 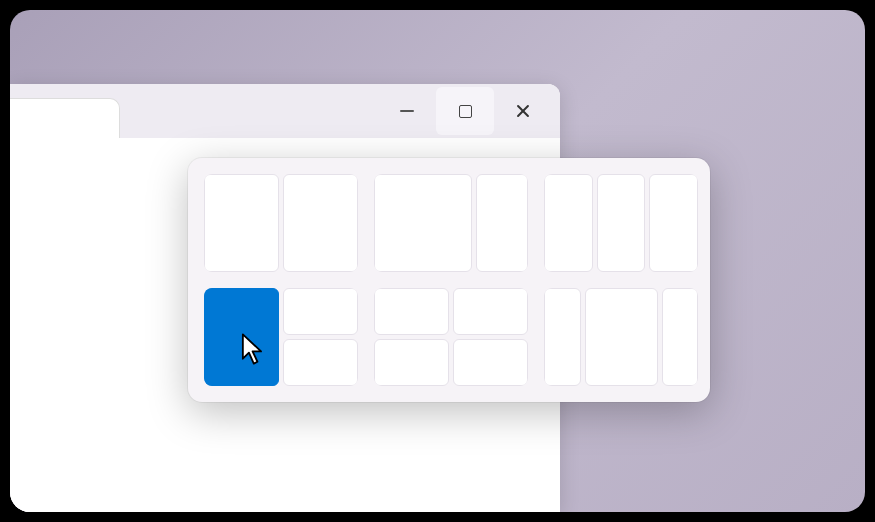 I want to click on snap-layout-narrow-wide-narrow, so click(x=621, y=337).